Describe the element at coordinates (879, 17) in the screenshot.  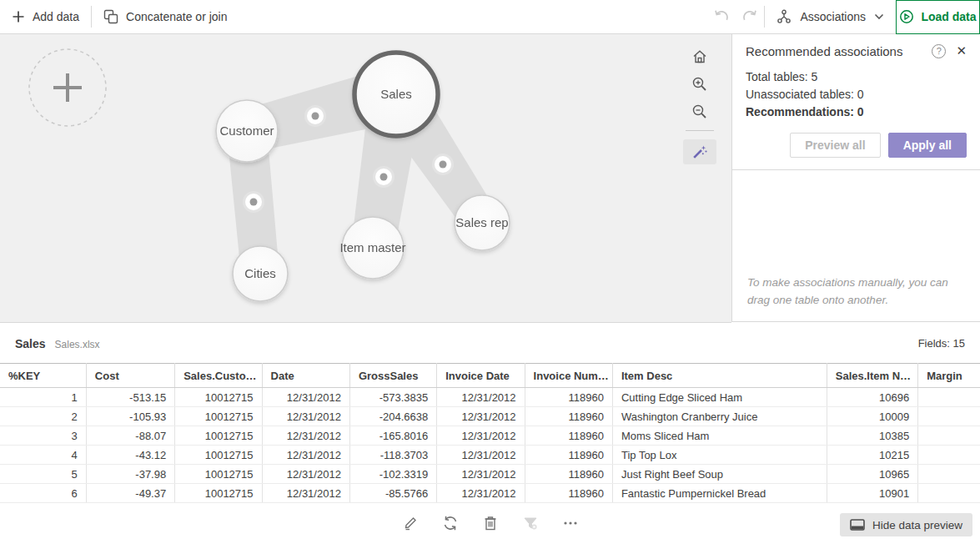
I see `chevron-down-icon` at that location.